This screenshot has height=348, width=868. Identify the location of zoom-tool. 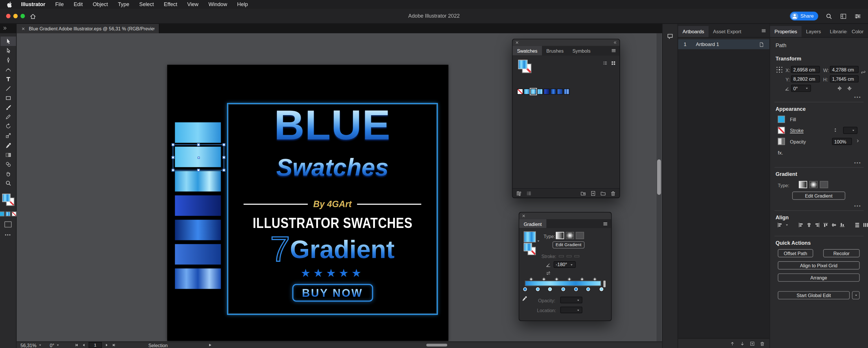
(8, 183).